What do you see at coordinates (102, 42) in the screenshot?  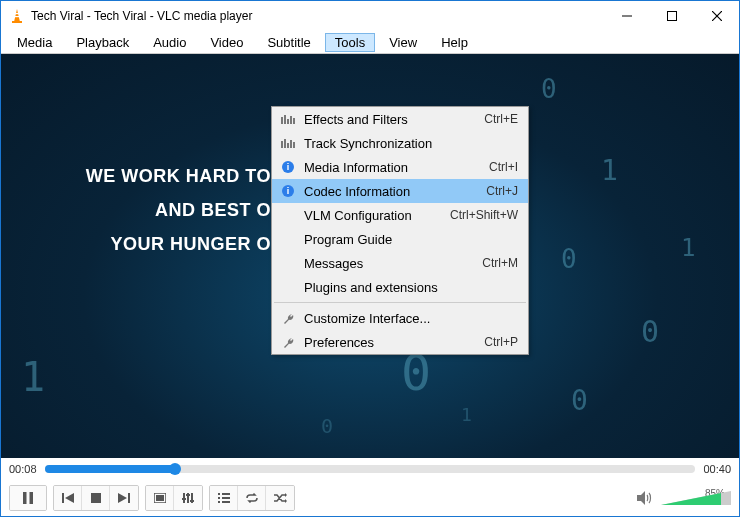 I see `menu-playback: Playback` at bounding box center [102, 42].